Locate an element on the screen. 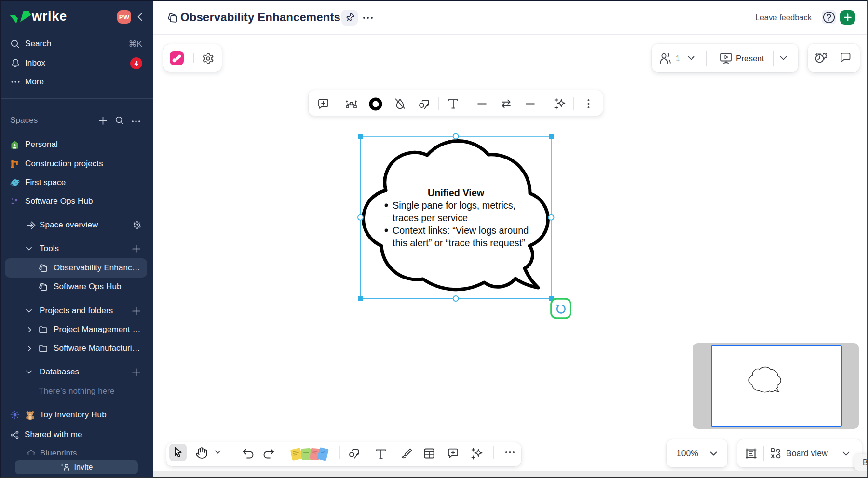  svg-text: Single pane for logs, metrics, is located at coordinates (454, 205).